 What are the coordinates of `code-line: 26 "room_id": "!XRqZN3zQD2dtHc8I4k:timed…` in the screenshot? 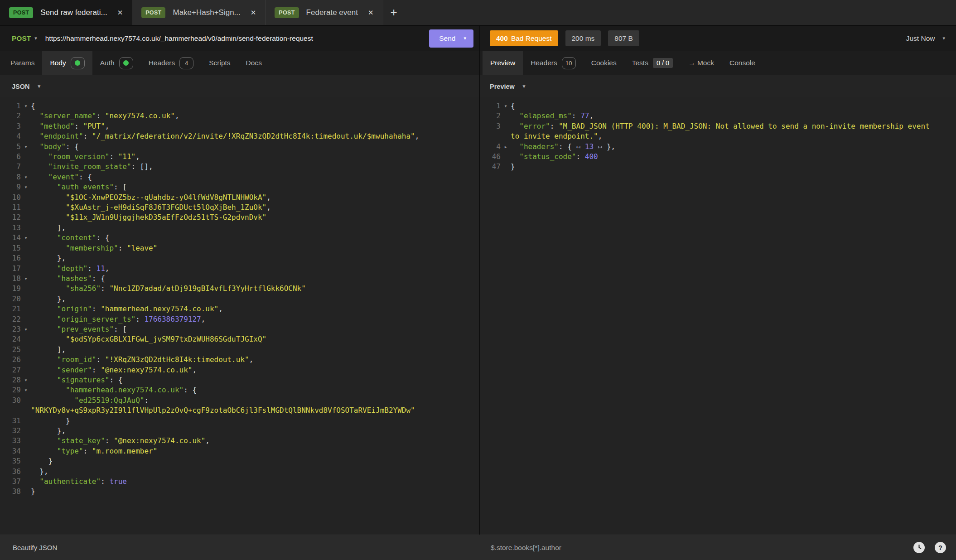 It's located at (239, 360).